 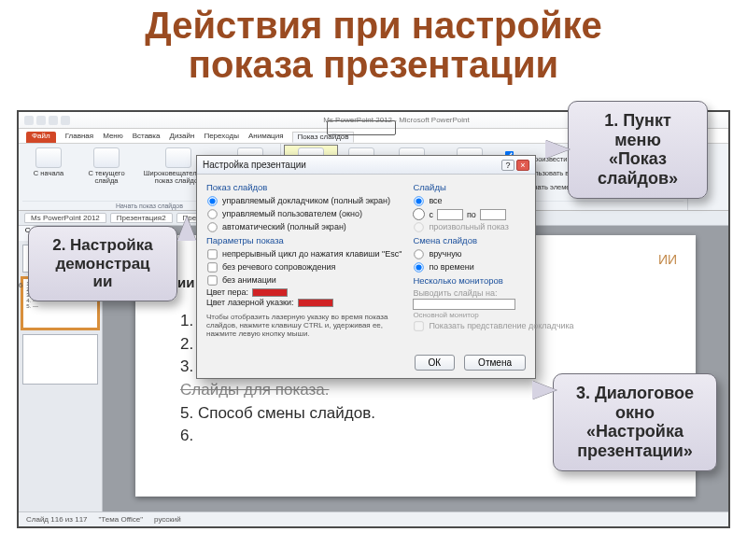 What do you see at coordinates (254, 164) in the screenshot?
I see `dialog-title: Настройка презентации` at bounding box center [254, 164].